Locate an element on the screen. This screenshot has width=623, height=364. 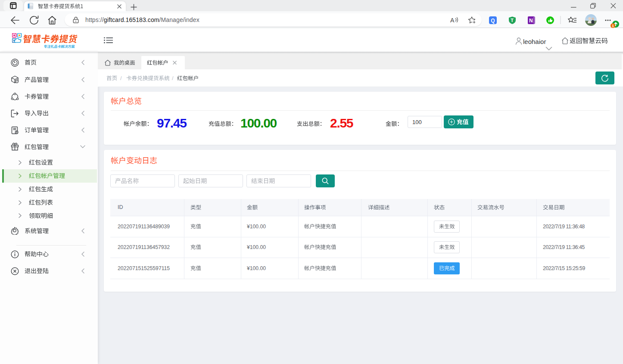
svg-text: T is located at coordinates (512, 20).